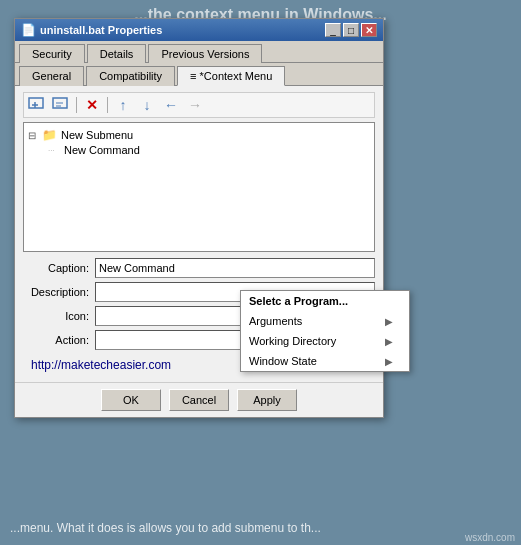 The height and width of the screenshot is (545, 521). Describe the element at coordinates (199, 30) in the screenshot. I see `title-bar: 📄 uninstall.bat Properties _ □ ✕` at that location.